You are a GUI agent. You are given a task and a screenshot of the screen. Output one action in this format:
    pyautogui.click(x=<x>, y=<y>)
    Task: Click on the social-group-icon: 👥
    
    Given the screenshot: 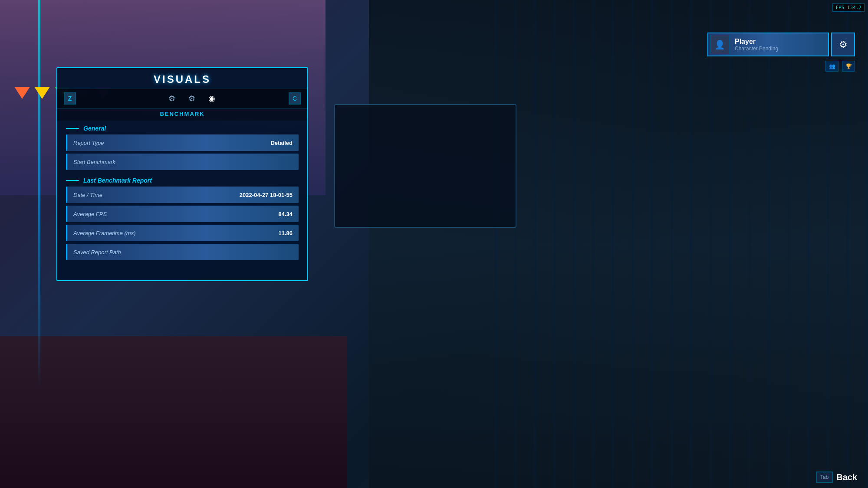 What is the action you would take?
    pyautogui.click(x=832, y=66)
    